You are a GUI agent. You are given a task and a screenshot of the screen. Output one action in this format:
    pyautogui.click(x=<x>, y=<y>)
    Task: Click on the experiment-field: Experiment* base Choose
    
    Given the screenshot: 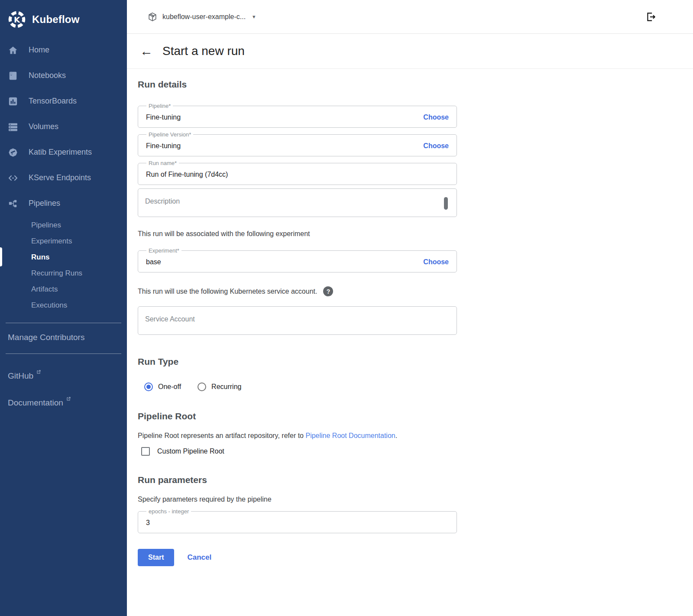 What is the action you would take?
    pyautogui.click(x=297, y=260)
    